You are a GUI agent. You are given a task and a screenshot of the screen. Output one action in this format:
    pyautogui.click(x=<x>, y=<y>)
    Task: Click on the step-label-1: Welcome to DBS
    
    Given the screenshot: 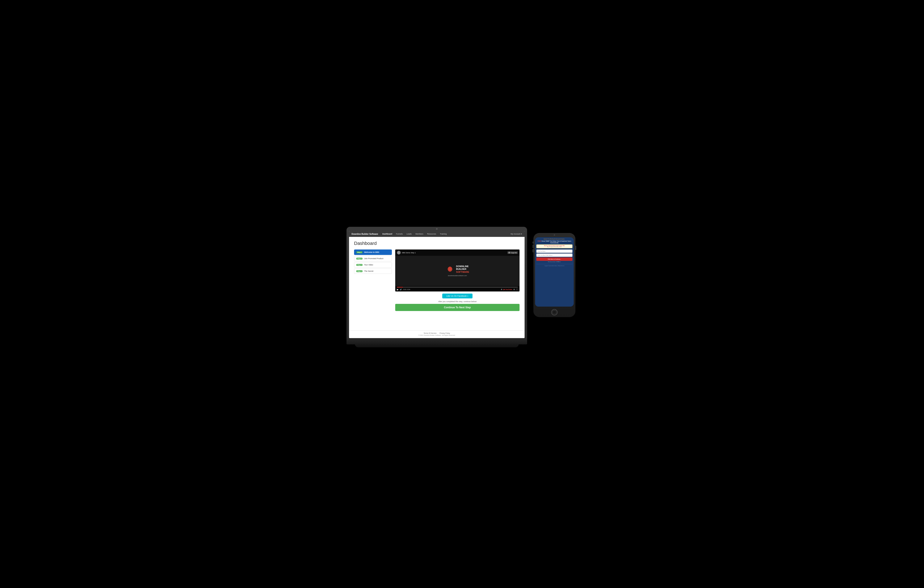 What is the action you would take?
    pyautogui.click(x=371, y=252)
    